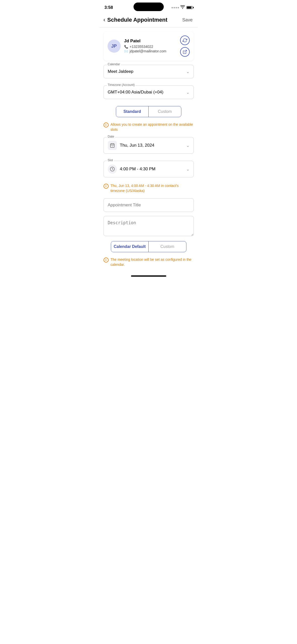 This screenshot has height=644, width=297. What do you see at coordinates (112, 169) in the screenshot?
I see `clock-icon` at bounding box center [112, 169].